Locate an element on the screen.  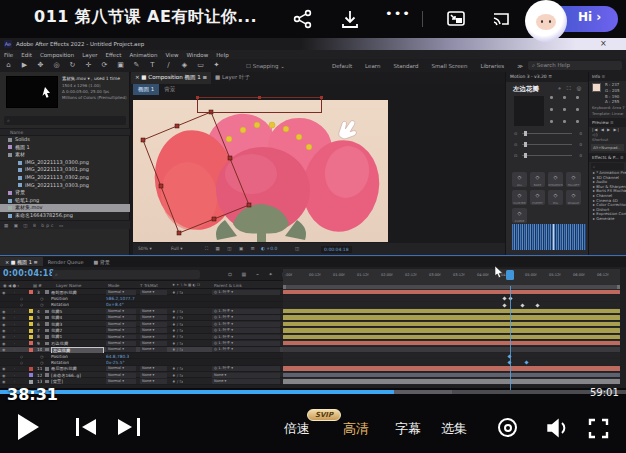
workspace-≫: ≫ is located at coordinates (520, 66).